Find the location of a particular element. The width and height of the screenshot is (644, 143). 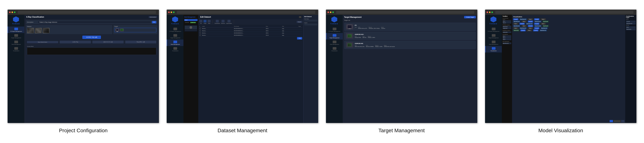

ds-save-btn: 저장 is located at coordinates (300, 38).